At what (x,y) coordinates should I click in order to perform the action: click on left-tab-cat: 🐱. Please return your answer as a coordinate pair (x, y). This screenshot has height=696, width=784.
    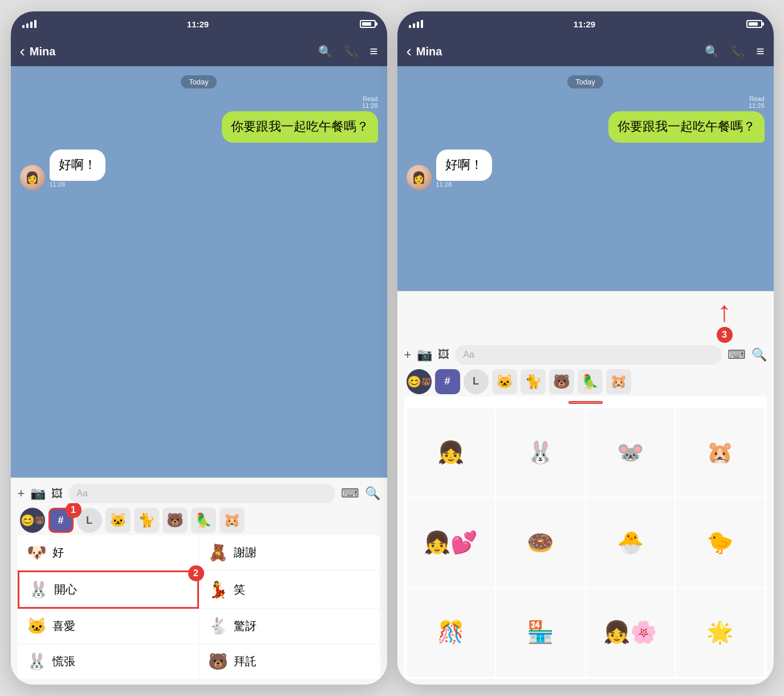
    Looking at the image, I should click on (118, 520).